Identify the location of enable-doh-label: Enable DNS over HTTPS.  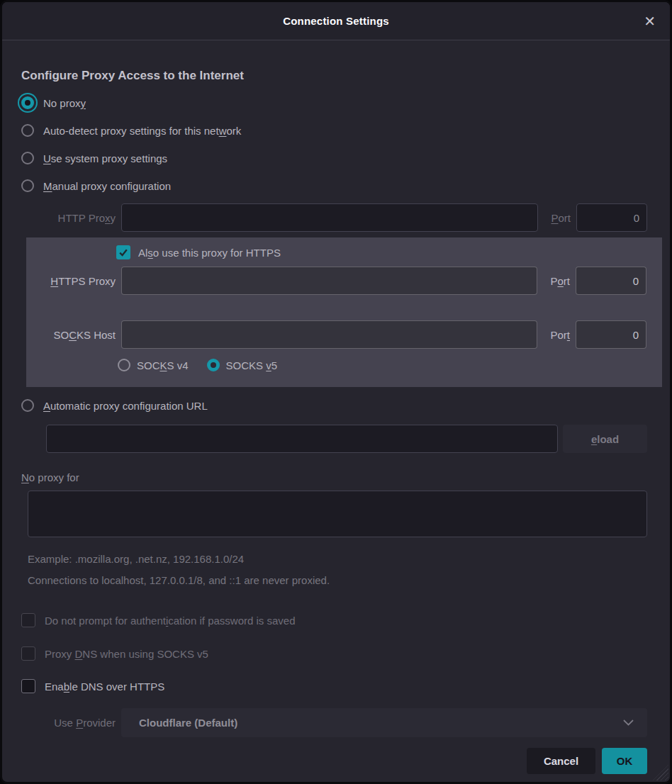
(105, 686).